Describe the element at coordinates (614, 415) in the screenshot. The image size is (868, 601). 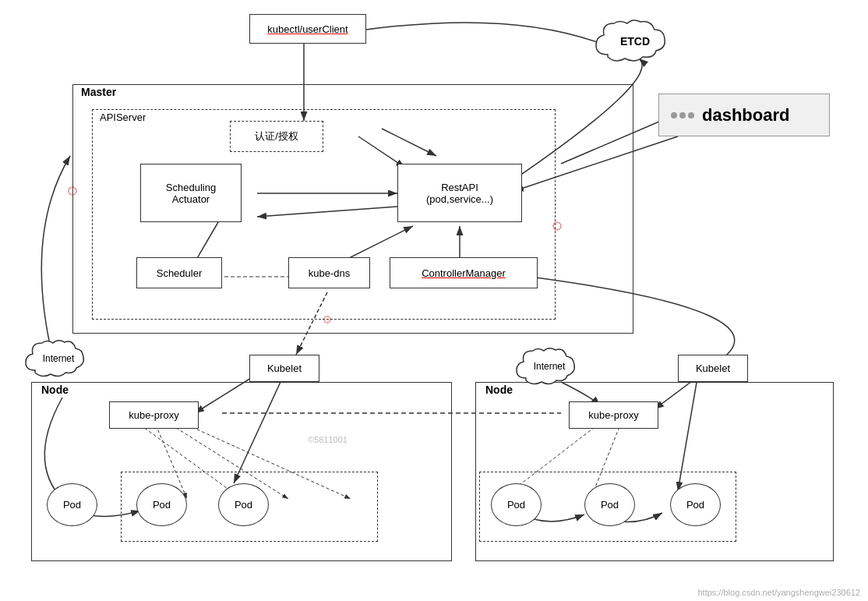
I see `kube-proxy-right-box: kube-proxy` at that location.